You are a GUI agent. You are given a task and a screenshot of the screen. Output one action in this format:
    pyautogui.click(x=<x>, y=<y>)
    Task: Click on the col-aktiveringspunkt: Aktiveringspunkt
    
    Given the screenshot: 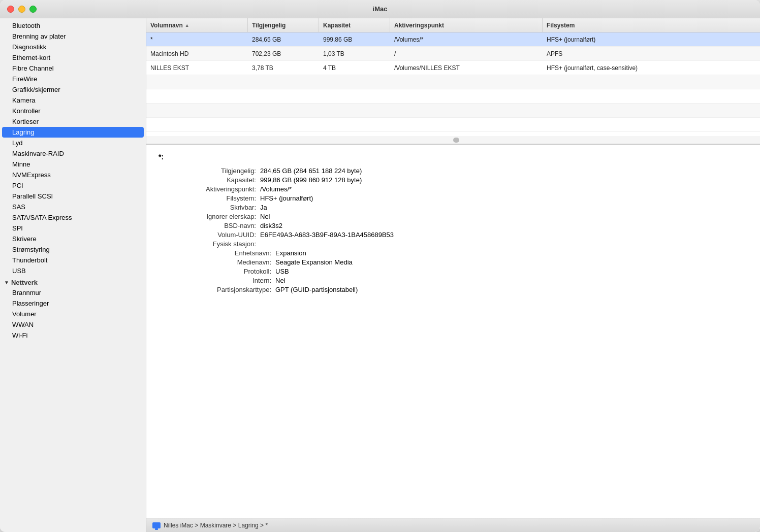 What is the action you would take?
    pyautogui.click(x=466, y=25)
    